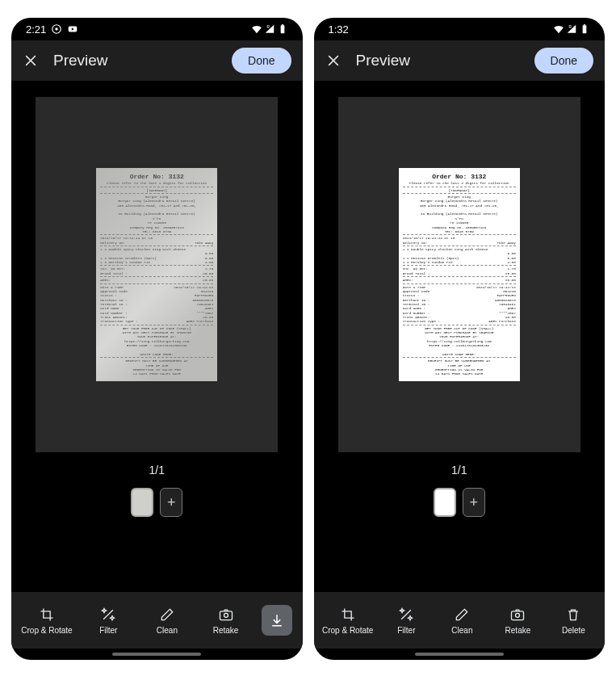  Describe the element at coordinates (277, 620) in the screenshot. I see `download-button` at that location.